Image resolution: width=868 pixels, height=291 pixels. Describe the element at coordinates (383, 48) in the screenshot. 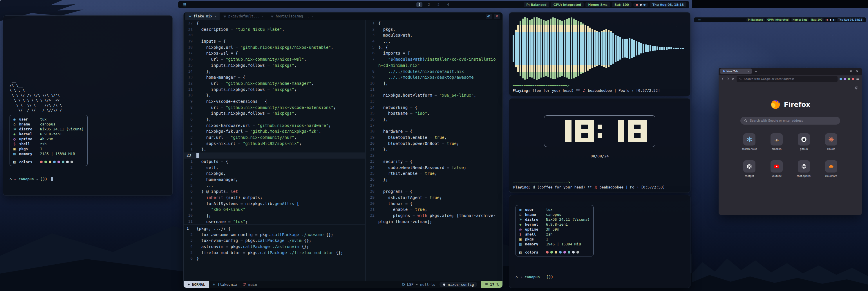

I see `code-text: }: {` at that location.